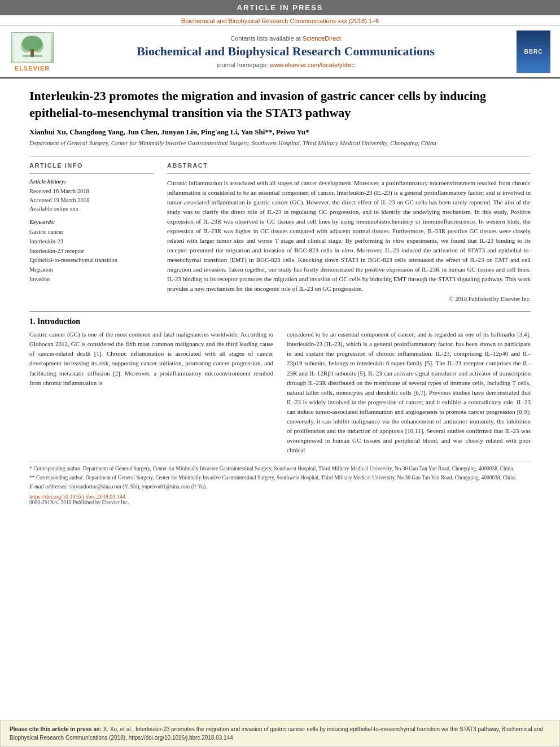 Image resolution: width=560 pixels, height=747 pixels. I want to click on journal-homepage-link: www.elsevier.com/locate/ybbrc, so click(312, 65).